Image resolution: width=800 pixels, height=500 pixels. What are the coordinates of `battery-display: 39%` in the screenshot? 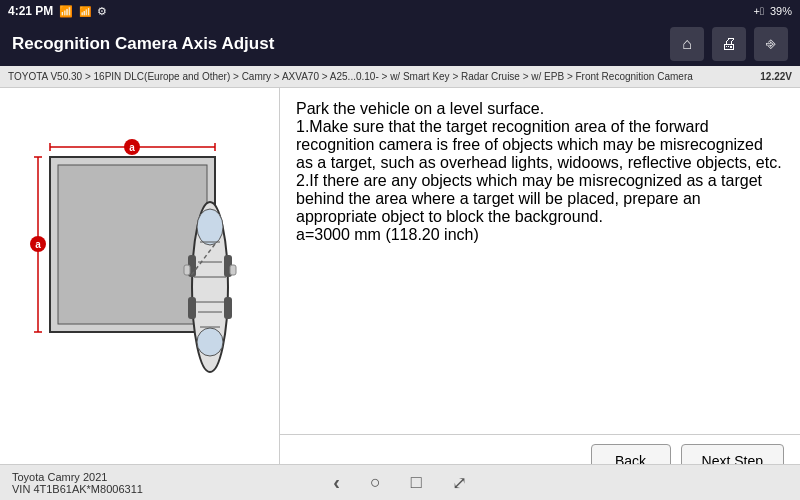 It's located at (781, 11).